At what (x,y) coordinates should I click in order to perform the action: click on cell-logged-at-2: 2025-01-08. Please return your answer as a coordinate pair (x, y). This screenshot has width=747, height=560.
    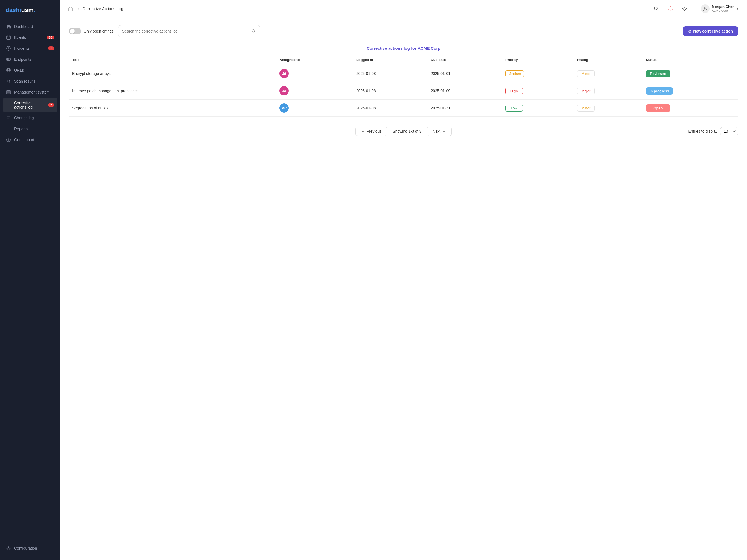
    Looking at the image, I should click on (390, 108).